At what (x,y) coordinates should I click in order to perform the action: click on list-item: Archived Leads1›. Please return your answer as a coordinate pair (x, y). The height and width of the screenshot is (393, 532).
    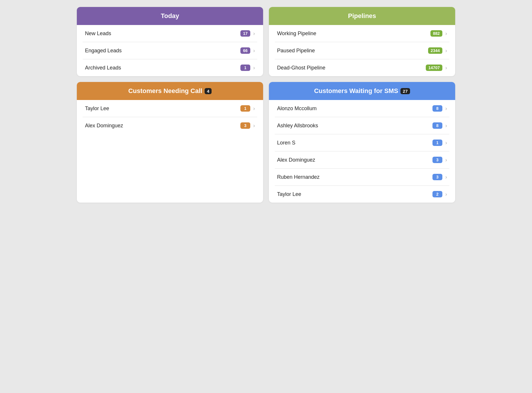
    Looking at the image, I should click on (170, 68).